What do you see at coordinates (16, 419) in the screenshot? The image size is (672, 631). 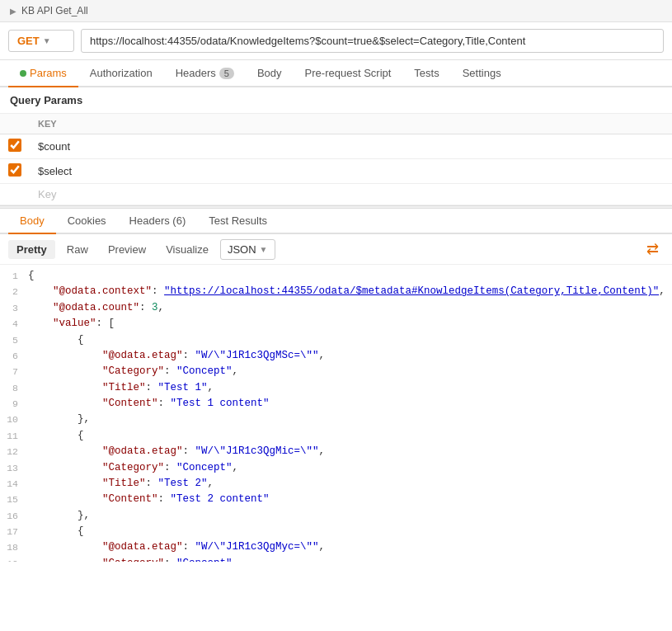 I see `line-number: 10` at bounding box center [16, 419].